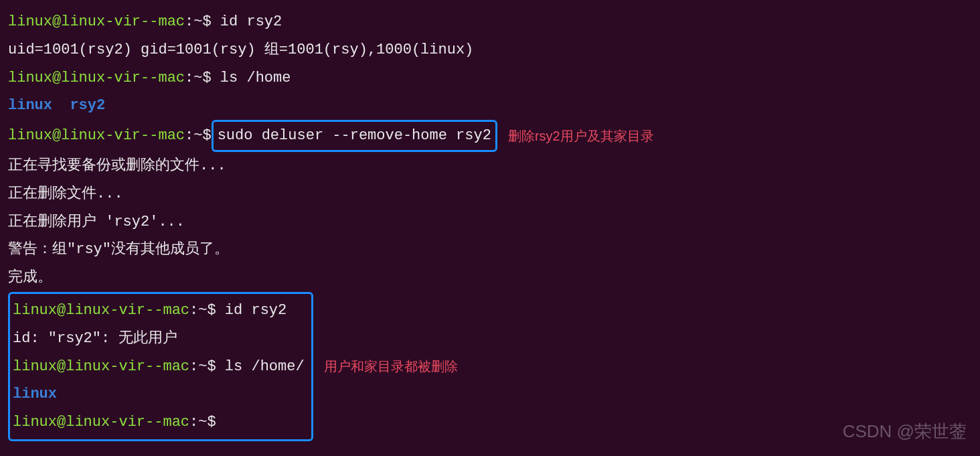 Image resolution: width=980 pixels, height=456 pixels. What do you see at coordinates (490, 166) in the screenshot?
I see `output-line: 正在寻找要备份或删除的文件...` at bounding box center [490, 166].